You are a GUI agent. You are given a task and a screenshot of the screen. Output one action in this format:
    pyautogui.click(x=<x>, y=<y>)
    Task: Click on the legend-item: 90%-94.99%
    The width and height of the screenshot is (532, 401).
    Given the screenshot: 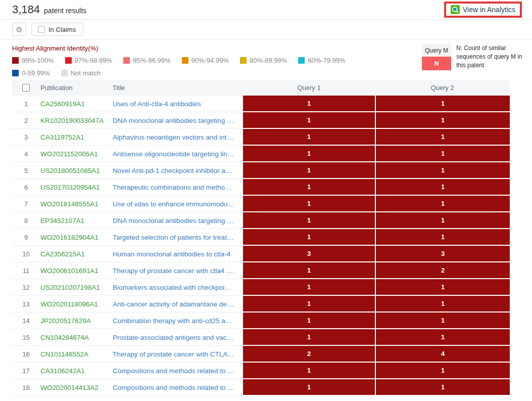 What is the action you would take?
    pyautogui.click(x=205, y=61)
    